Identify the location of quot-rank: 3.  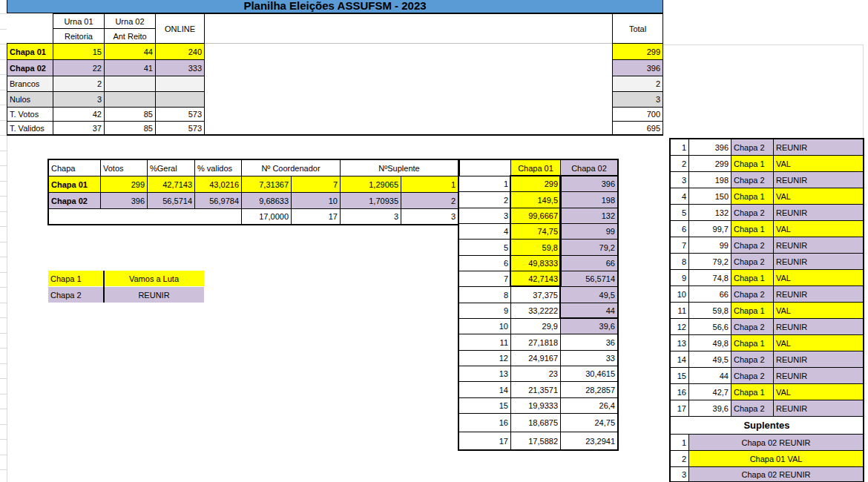
(485, 216).